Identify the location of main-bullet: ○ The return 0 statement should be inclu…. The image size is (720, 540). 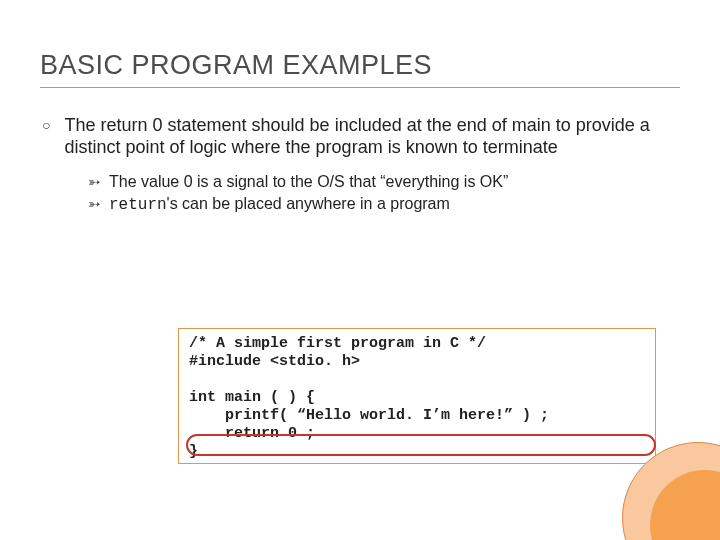
(361, 136).